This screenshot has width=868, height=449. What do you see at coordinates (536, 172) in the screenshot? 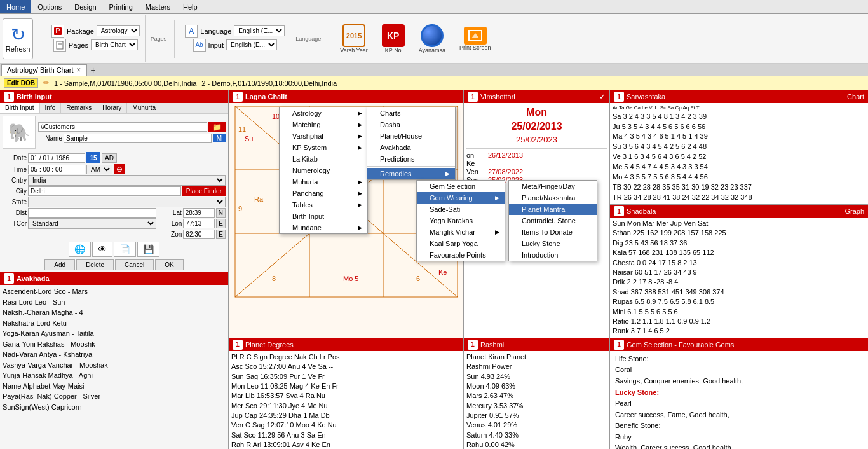
I see `vimsh-entry-3: Ven 27/08/2022` at bounding box center [536, 172].